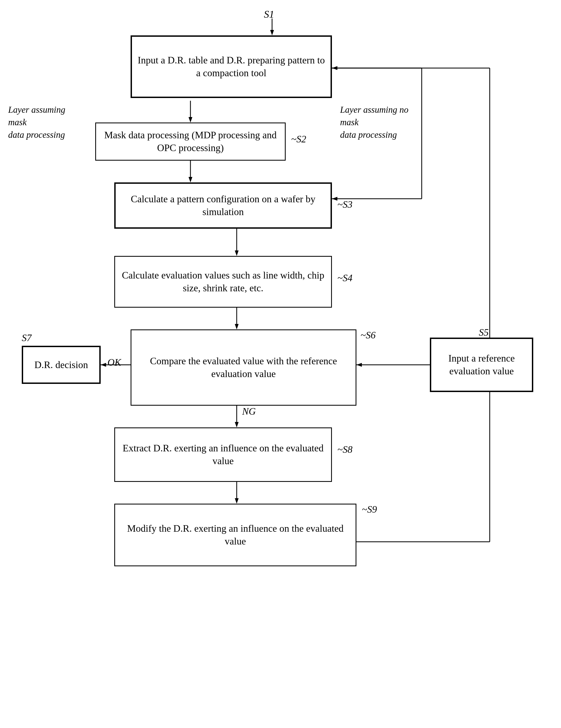 Image resolution: width=561 pixels, height=728 pixels. Describe the element at coordinates (114, 362) in the screenshot. I see `ok-label: OK` at that location.